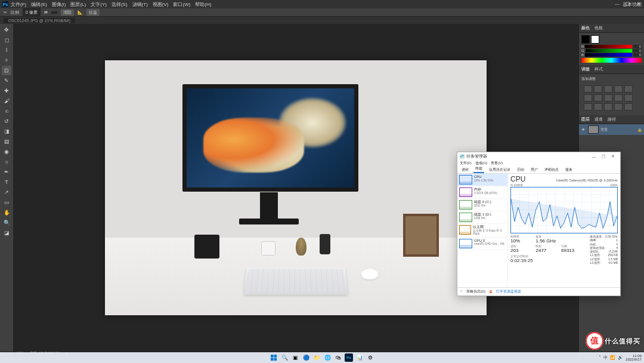 Image resolution: width=644 pixels, height=363 pixels. What do you see at coordinates (608, 89) in the screenshot?
I see `adj-curves-icon` at bounding box center [608, 89].